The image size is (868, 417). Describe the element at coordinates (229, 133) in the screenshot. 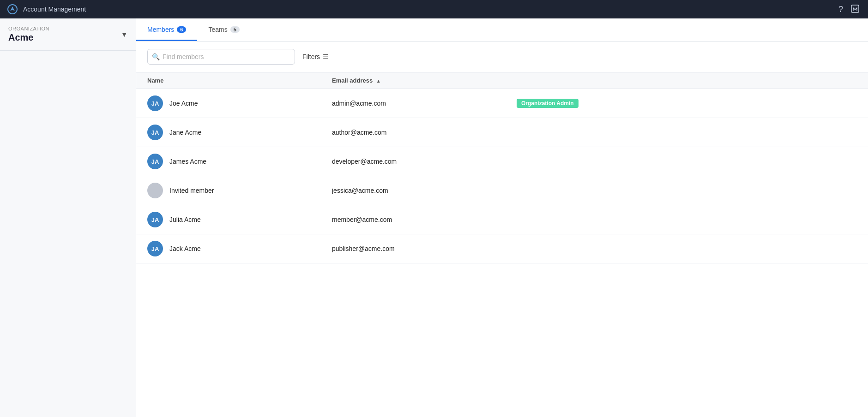

I see `member-name-cell: JAJane Acme` at that location.